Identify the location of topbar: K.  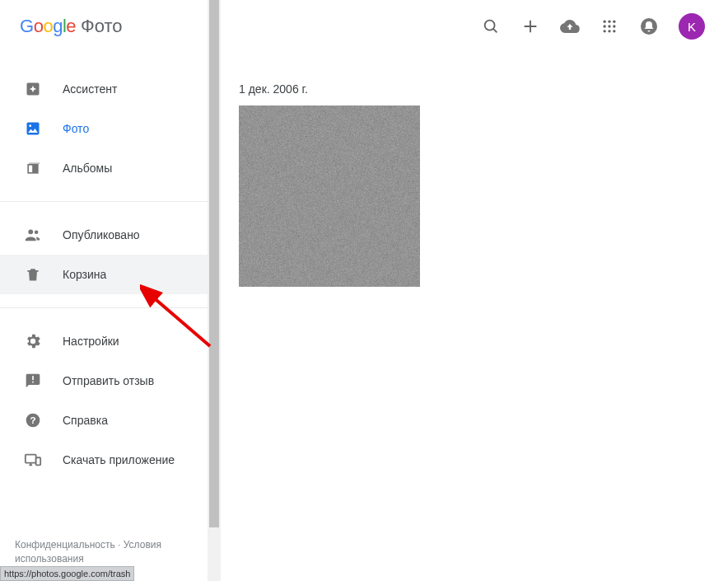
(474, 26).